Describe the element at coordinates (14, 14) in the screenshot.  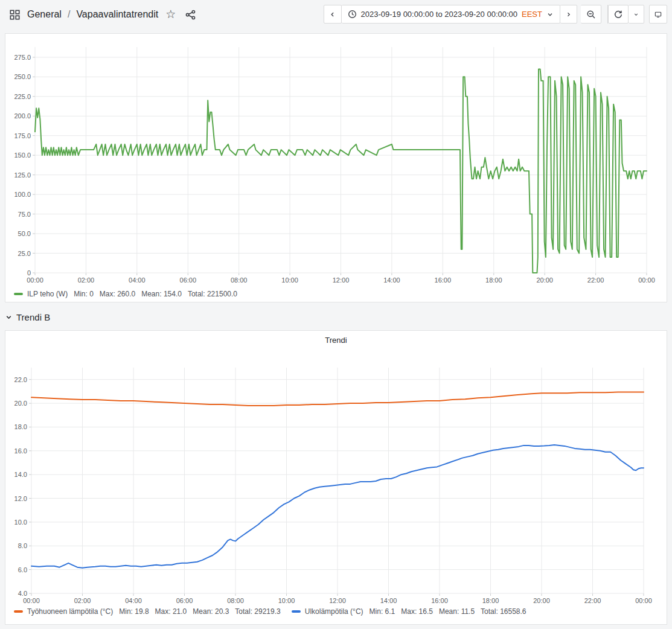
I see `apps-grid-icon` at that location.